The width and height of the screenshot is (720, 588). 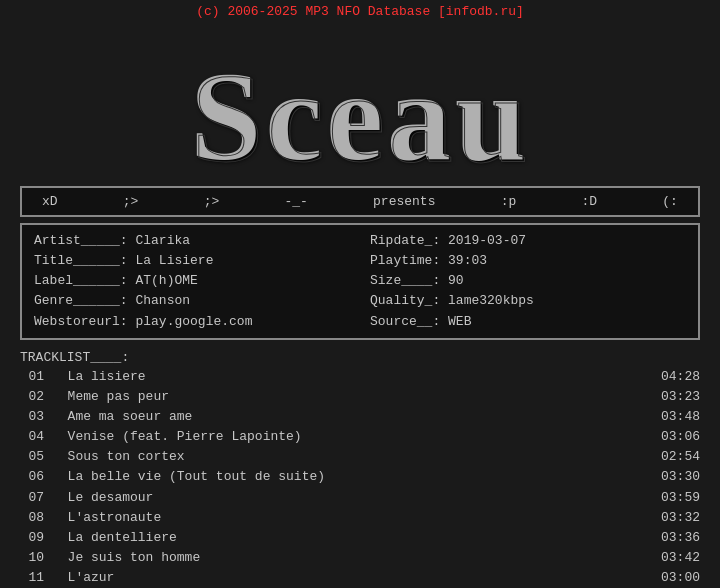 What do you see at coordinates (32, 397) in the screenshot?
I see `track-number: 02` at bounding box center [32, 397].